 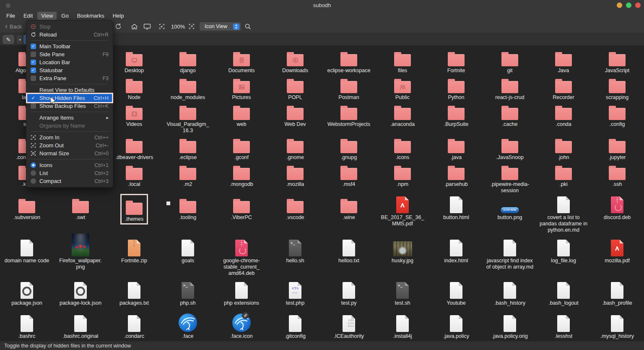 What do you see at coordinates (295, 216) in the screenshot?
I see `file-item: .vscode` at bounding box center [295, 216].